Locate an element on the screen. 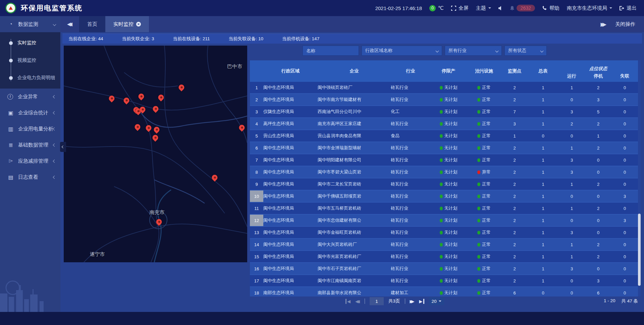 The height and width of the screenshot is (325, 644). row-index: 1 is located at coordinates (257, 88).